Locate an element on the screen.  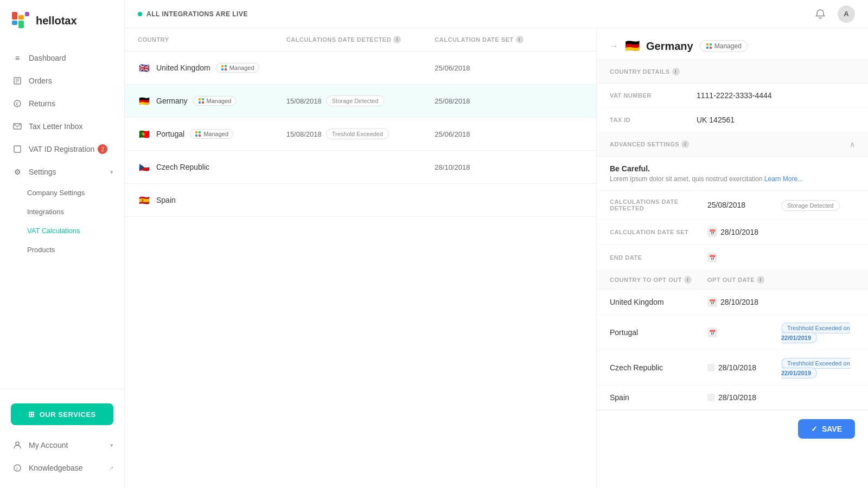
sidebar-item-knowledgebase: i Knowledgebase ↗ is located at coordinates (62, 468).